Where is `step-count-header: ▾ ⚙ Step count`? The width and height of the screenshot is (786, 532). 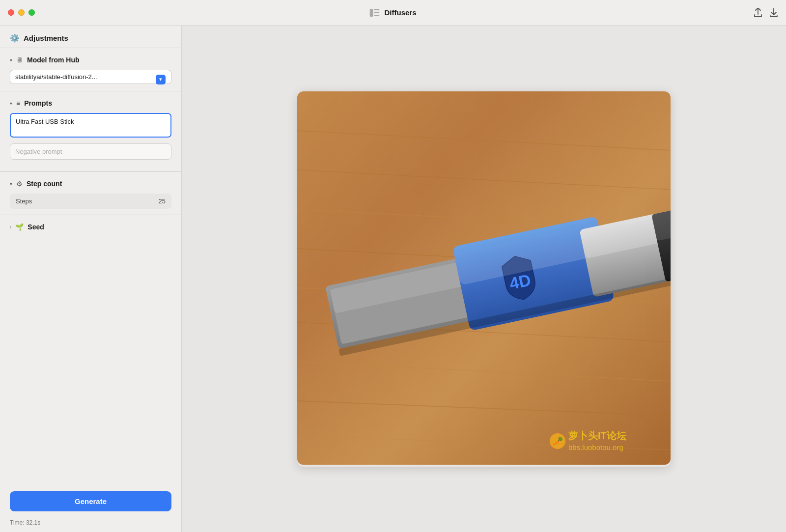
step-count-header: ▾ ⚙ Step count is located at coordinates (90, 184).